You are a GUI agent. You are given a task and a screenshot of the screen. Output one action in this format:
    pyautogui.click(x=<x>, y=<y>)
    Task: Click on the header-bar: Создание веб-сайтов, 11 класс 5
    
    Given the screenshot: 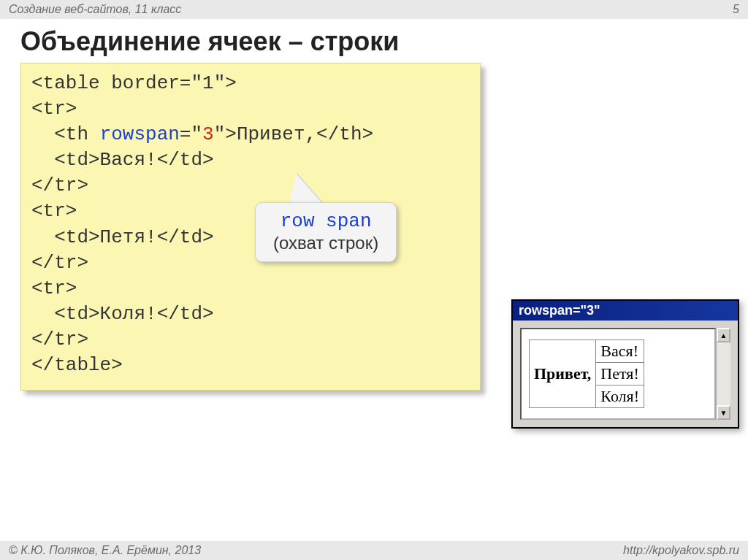 What is the action you would take?
    pyautogui.click(x=374, y=9)
    